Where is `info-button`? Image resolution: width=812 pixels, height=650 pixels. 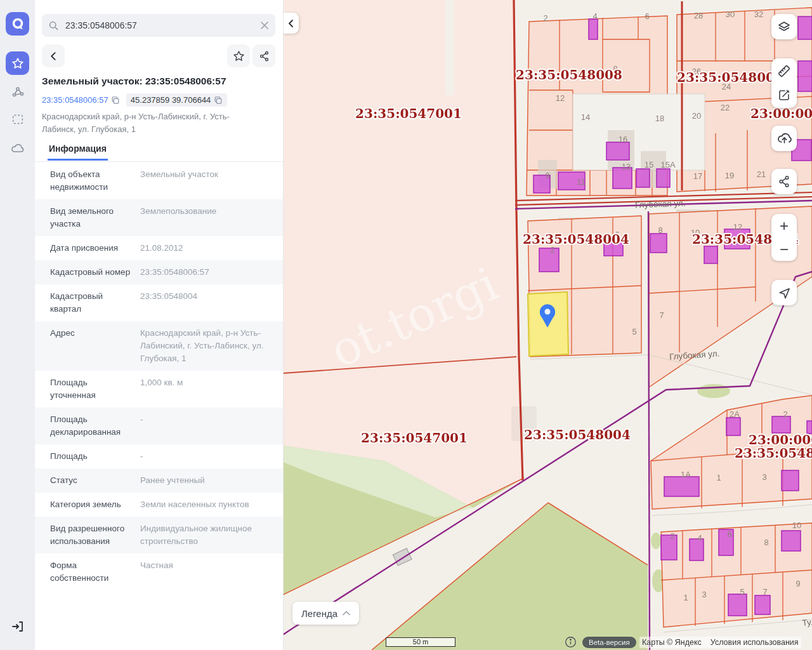
info-button is located at coordinates (571, 642).